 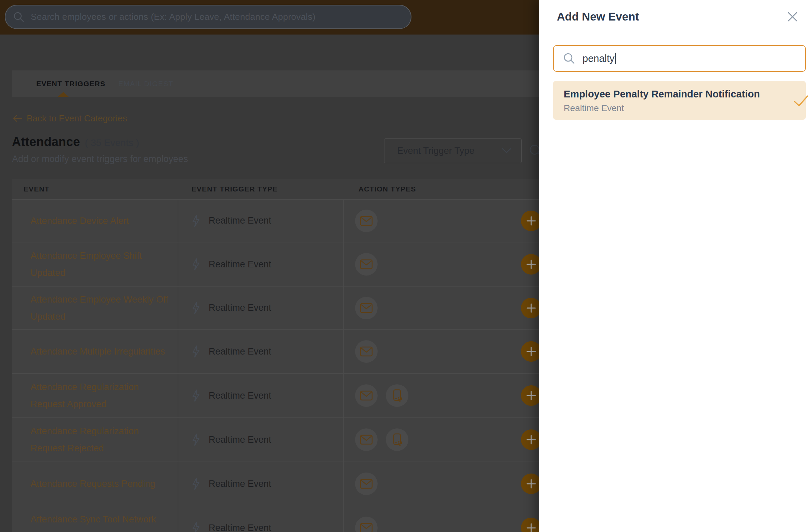 What do you see at coordinates (93, 484) in the screenshot?
I see `event-link: Attendance Requests Pending` at bounding box center [93, 484].